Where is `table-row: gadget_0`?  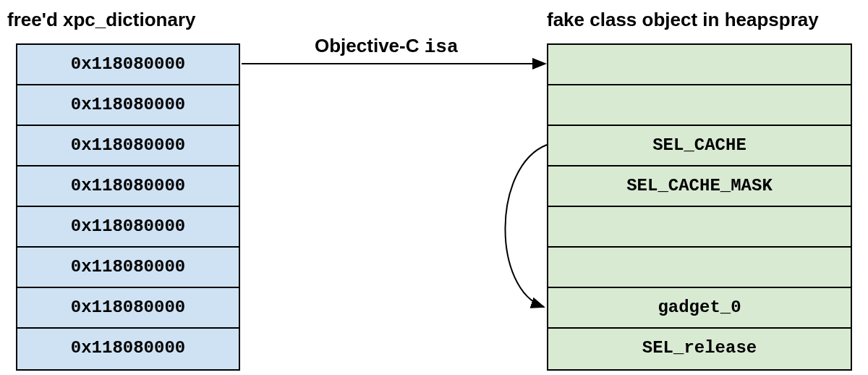
table-row: gadget_0 is located at coordinates (699, 308).